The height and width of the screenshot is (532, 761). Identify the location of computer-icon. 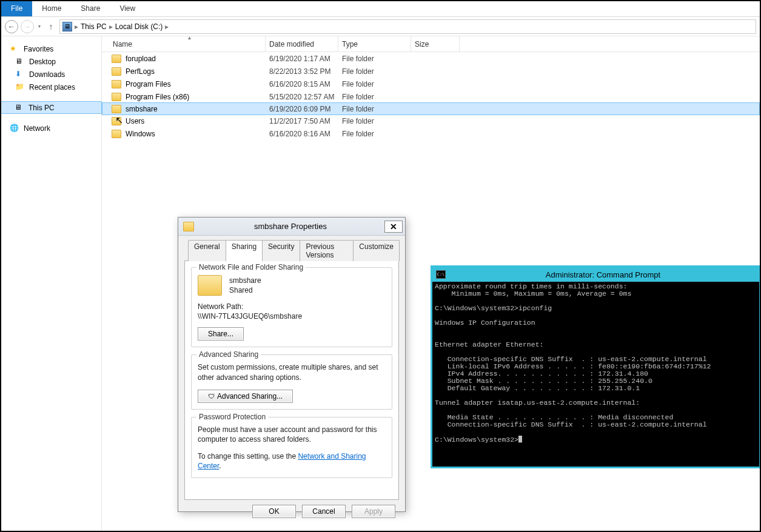
(19, 108).